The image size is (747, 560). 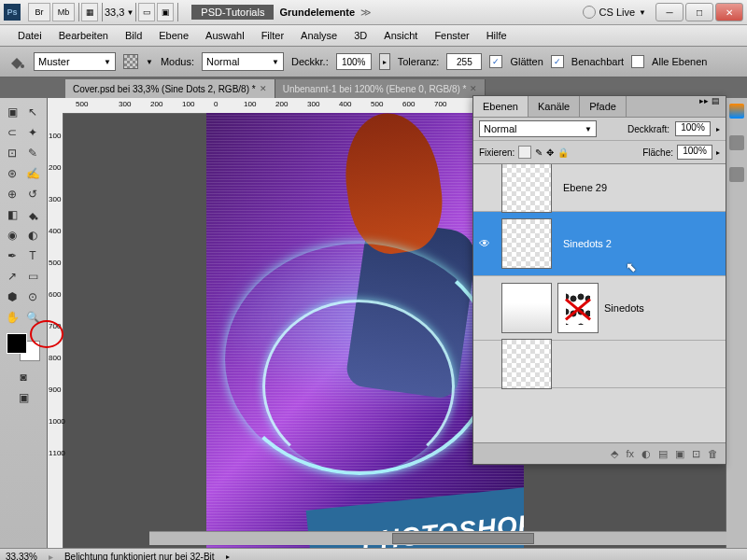 What do you see at coordinates (225, 35) in the screenshot?
I see `menu-auswahl: Auswahl` at bounding box center [225, 35].